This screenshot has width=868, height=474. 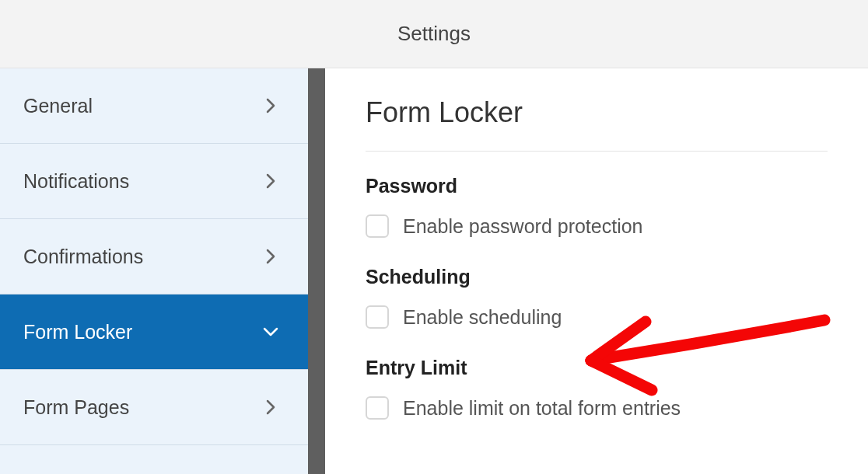 I want to click on sidebar-item-label: Form Locker, so click(x=78, y=333).